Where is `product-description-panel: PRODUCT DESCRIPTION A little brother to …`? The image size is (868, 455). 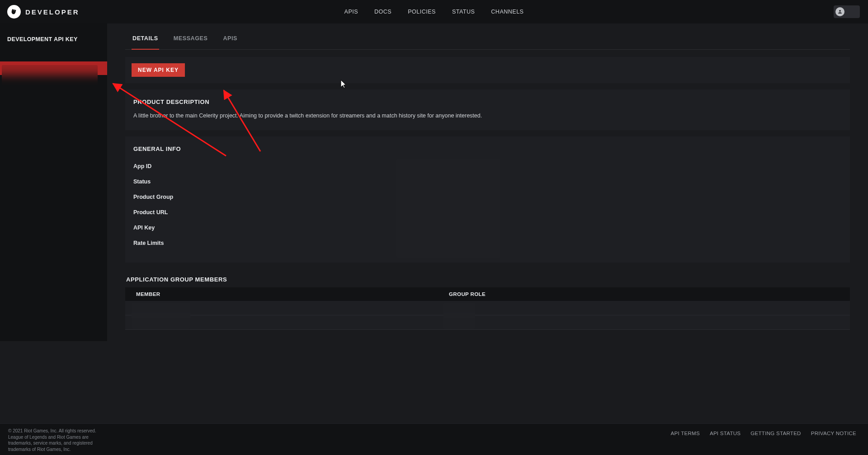 product-description-panel: PRODUCT DESCRIPTION A little brother to … is located at coordinates (487, 110).